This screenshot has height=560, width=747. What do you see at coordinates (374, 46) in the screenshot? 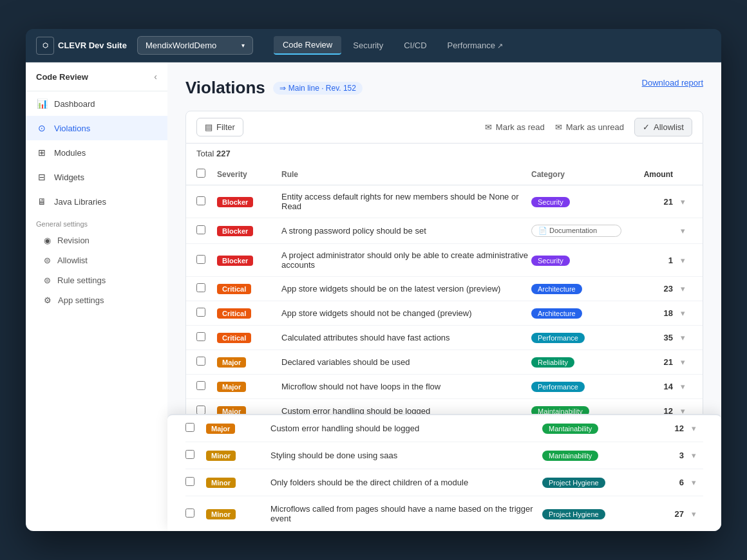
I see `top-navigation: ⬡ CLEVR Dev Suite MendixWorldDemo ▾ Code…` at bounding box center [374, 46].